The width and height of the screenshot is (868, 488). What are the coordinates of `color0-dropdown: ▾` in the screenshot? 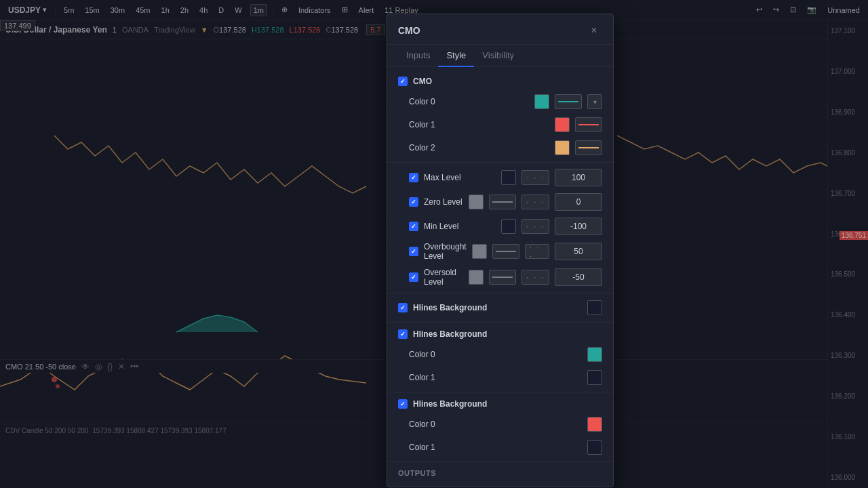 It's located at (595, 102).